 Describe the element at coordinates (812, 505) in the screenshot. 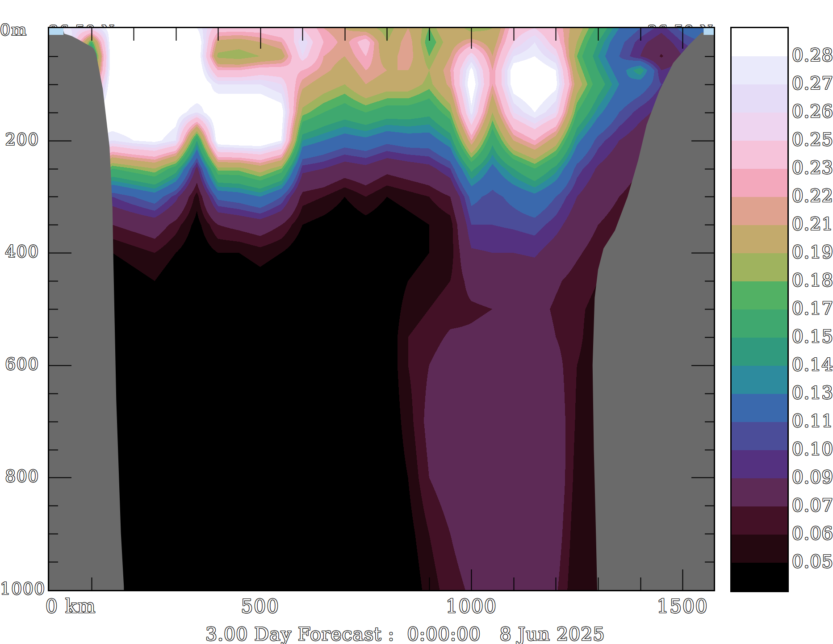

I see `colorbar-label: 0.07` at that location.